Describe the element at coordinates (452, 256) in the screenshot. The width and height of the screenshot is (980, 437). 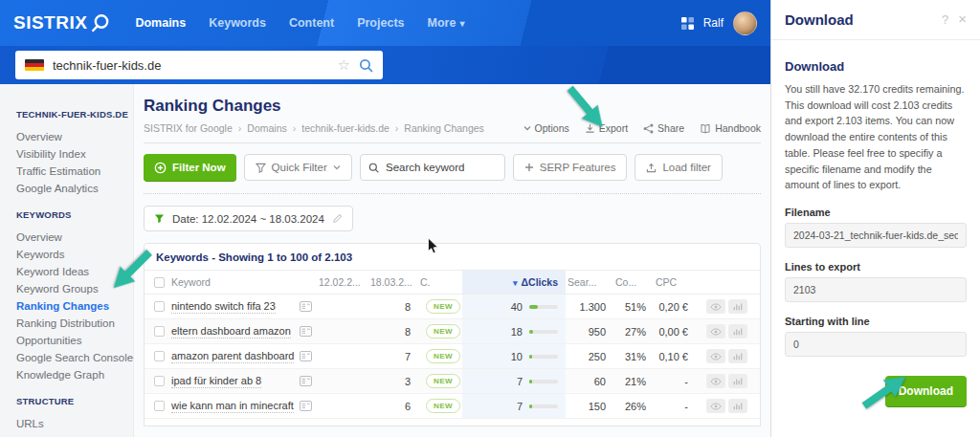
I see `table-title: Keywords - Showing 1 to 100 of 2.103` at that location.